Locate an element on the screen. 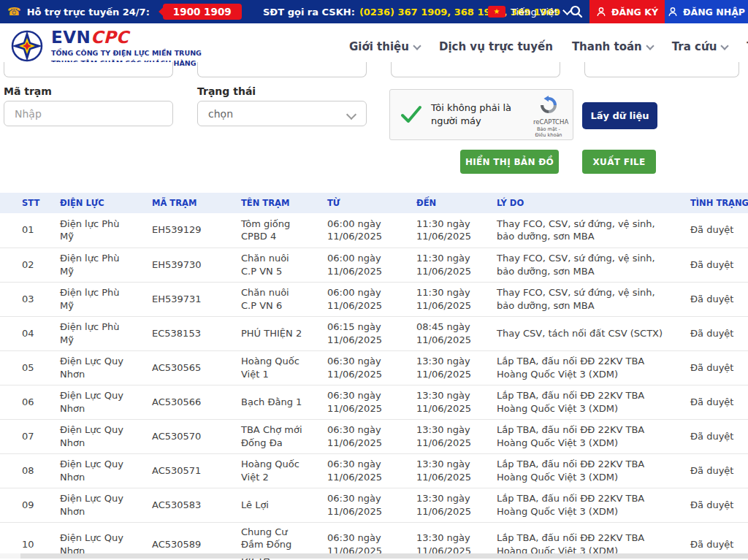  register-label: ĐĂNG KÝ is located at coordinates (635, 12).